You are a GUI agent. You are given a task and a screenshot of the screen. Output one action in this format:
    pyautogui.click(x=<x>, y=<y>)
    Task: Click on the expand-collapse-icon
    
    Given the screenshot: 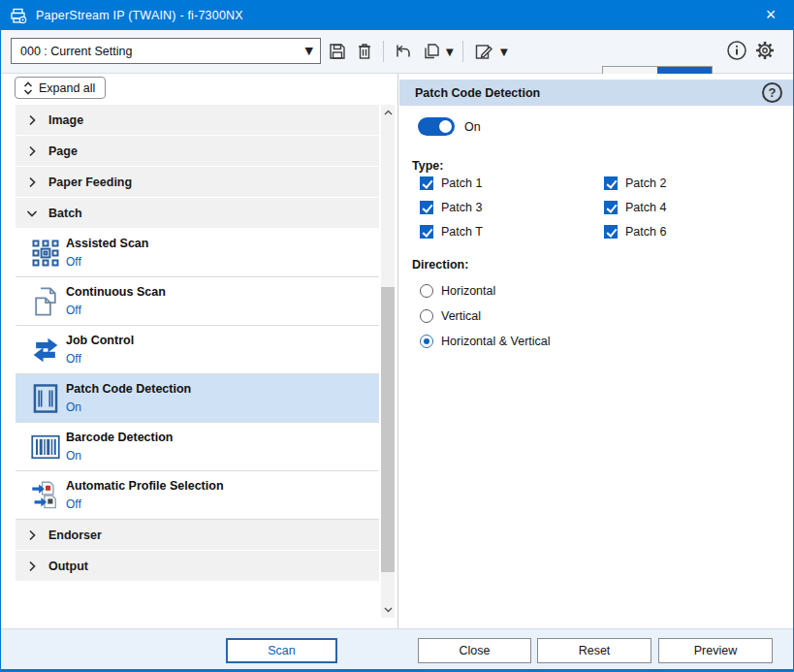 What is the action you would take?
    pyautogui.click(x=28, y=88)
    